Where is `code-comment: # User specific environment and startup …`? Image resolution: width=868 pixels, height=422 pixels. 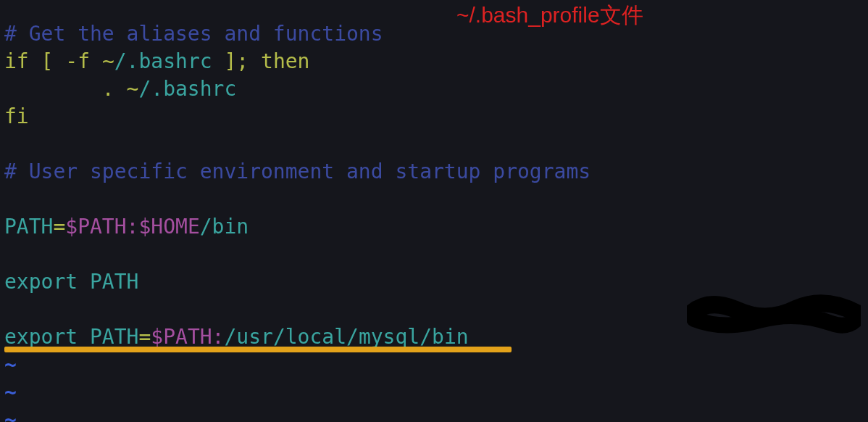
code-comment: # User specific environment and startup … is located at coordinates (297, 171).